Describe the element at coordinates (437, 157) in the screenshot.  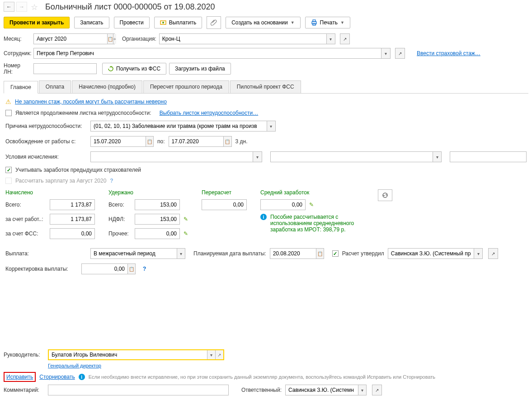
I see `conditions-dropdown-2: ▾` at that location.